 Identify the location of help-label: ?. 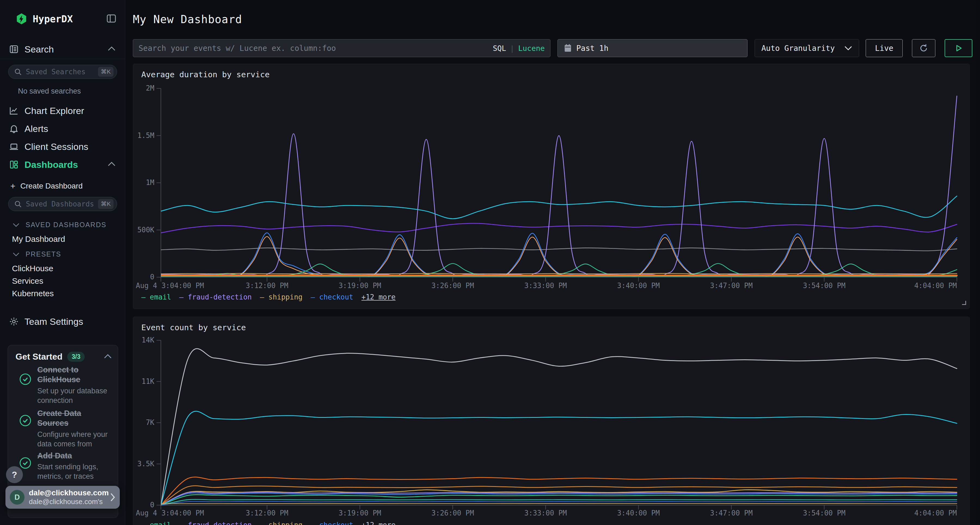
(14, 475).